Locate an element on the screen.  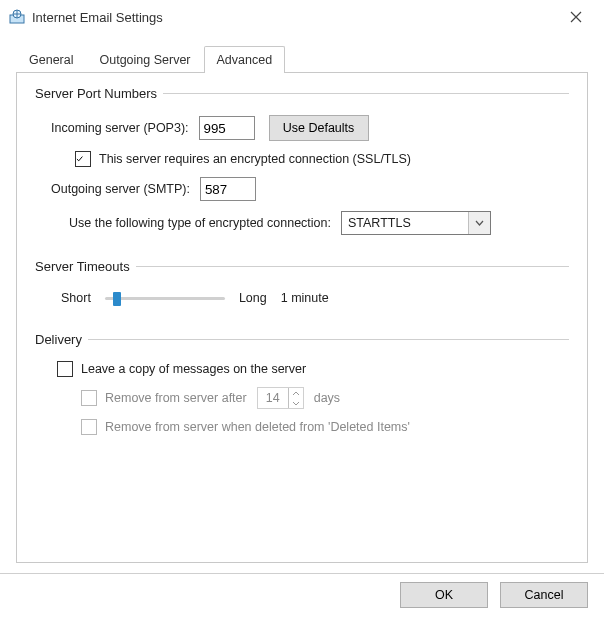
remove-when-deleted-label: Remove from server when deleted from 'De… is located at coordinates (258, 427).